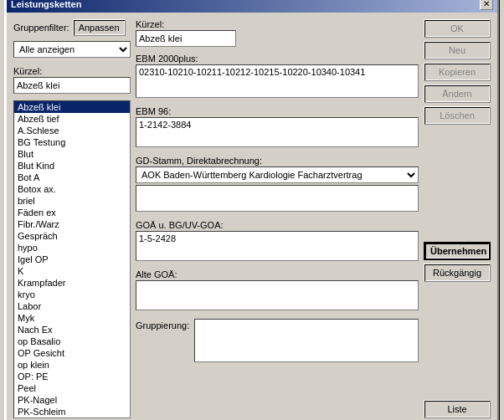  I want to click on gd-stamm-label: GD-Stamm, Direktabrechnung:, so click(277, 161).